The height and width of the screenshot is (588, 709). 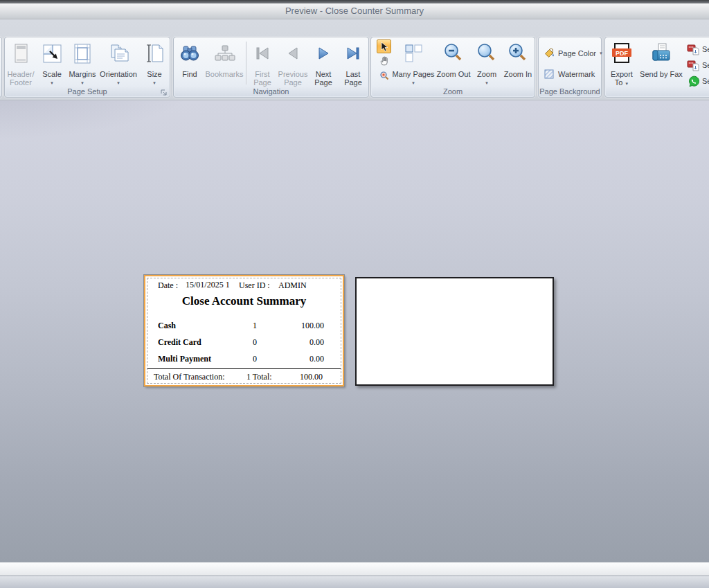 I want to click on scale-icon, so click(x=52, y=53).